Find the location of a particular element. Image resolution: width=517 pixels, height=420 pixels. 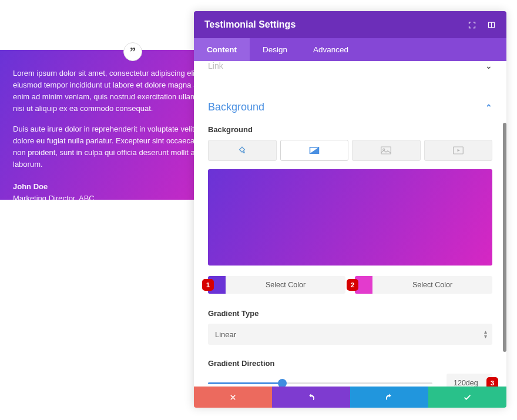

tab-design: Design is located at coordinates (275, 49).